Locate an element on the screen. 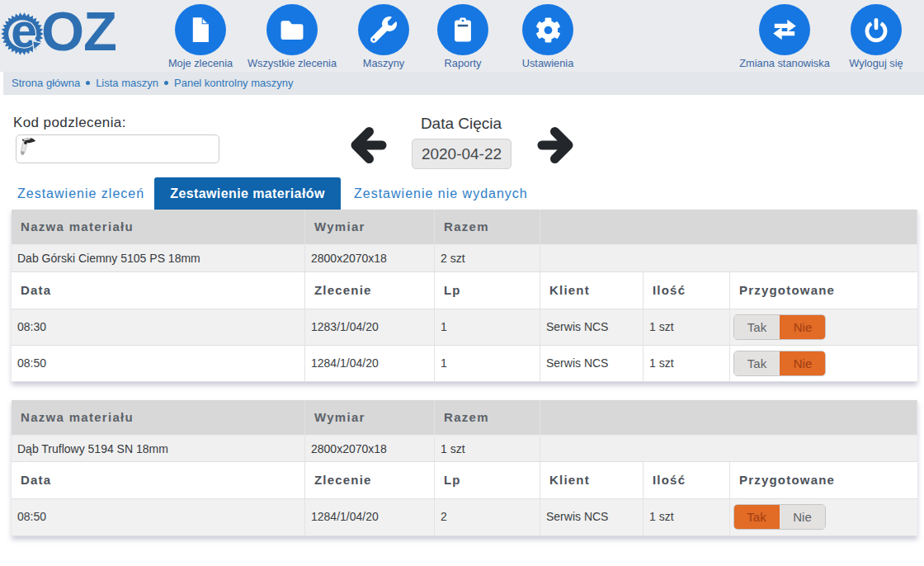 This screenshot has width=924, height=566. svg-text: e is located at coordinates (24, 34).